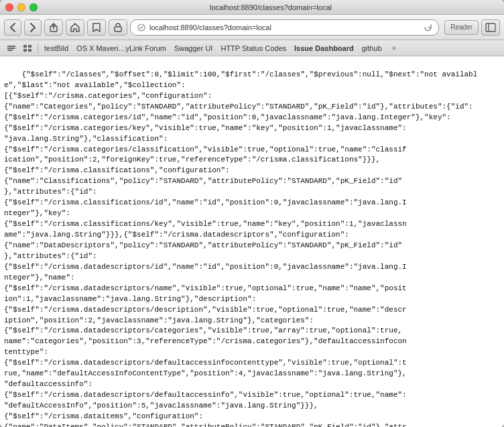 The image size is (504, 427). What do you see at coordinates (141, 27) in the screenshot?
I see `security-icon` at bounding box center [141, 27].